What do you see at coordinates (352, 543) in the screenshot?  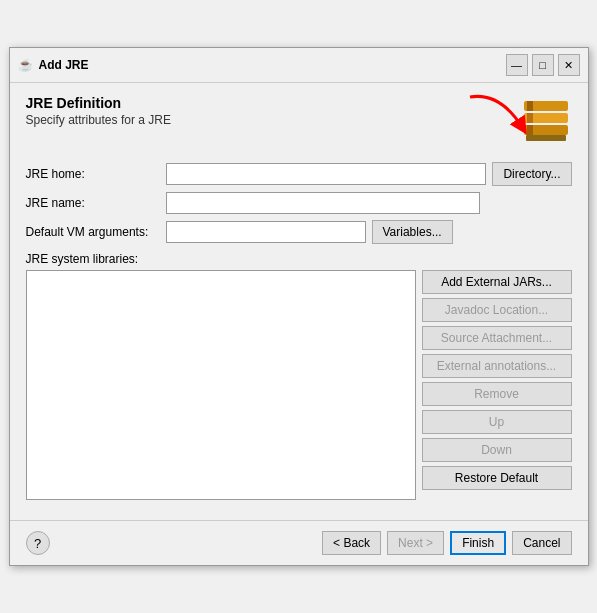 I see `back-button: < Back` at bounding box center [352, 543].